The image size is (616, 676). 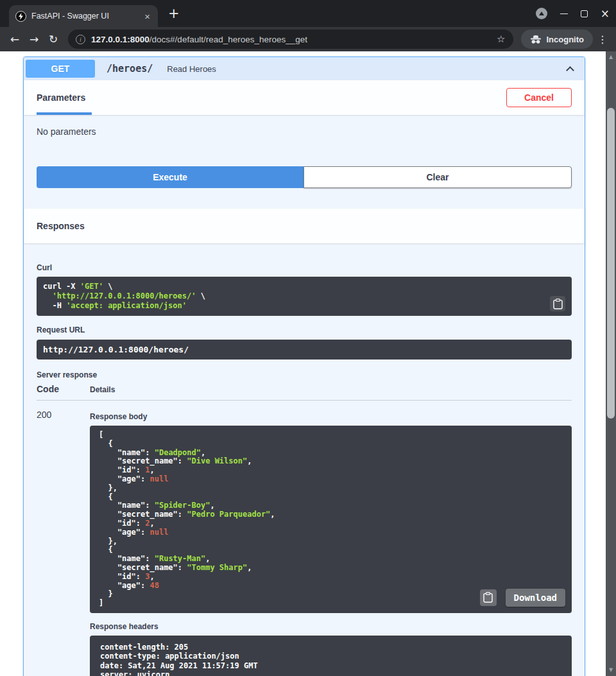 What do you see at coordinates (501, 39) in the screenshot?
I see `bookmark-star-icon: ☆` at bounding box center [501, 39].